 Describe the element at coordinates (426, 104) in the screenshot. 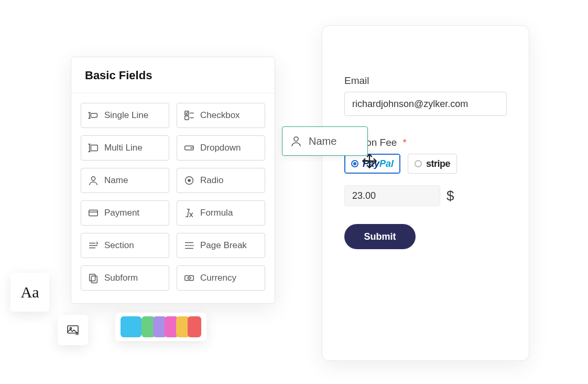

I see `email-field` at that location.